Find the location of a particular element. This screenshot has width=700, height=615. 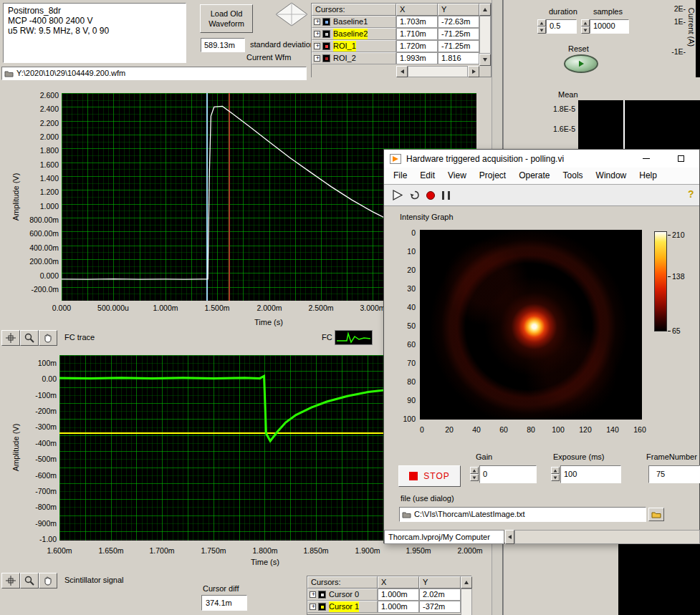

maximize-button is located at coordinates (681, 159).